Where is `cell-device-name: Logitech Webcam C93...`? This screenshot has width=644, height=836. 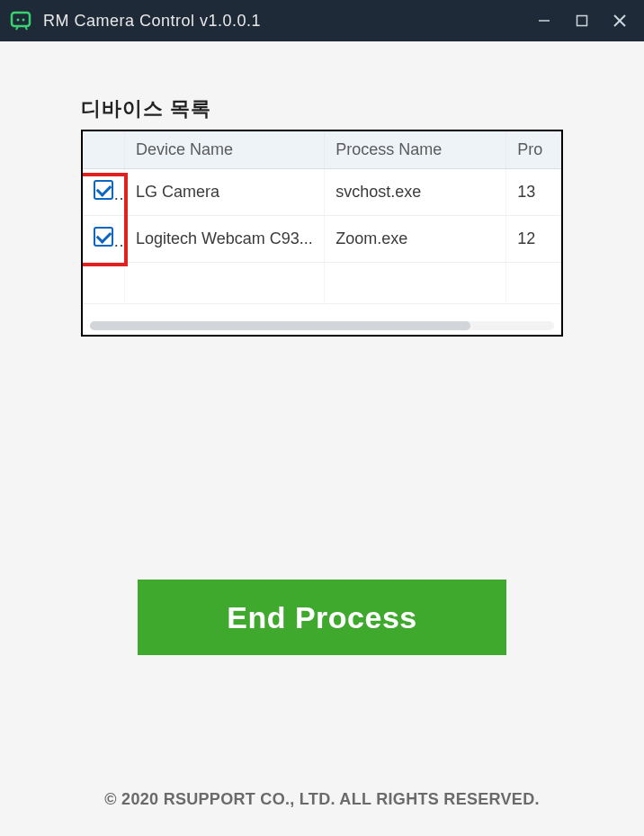 cell-device-name: Logitech Webcam C93... is located at coordinates (224, 239).